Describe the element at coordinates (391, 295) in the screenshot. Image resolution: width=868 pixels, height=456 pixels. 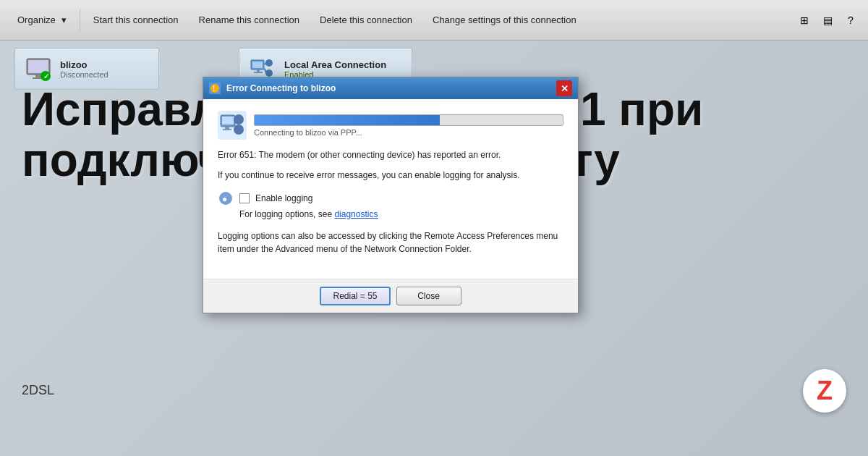
I see `dialog-buttons: Redial = 55 Close` at that location.